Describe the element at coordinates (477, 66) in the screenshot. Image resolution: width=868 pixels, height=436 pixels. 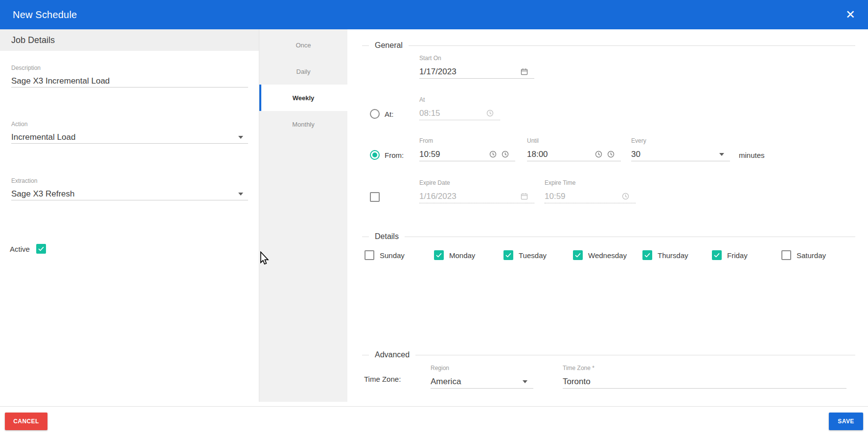
I see `start-on-field: Start On 1/17/2023` at that location.